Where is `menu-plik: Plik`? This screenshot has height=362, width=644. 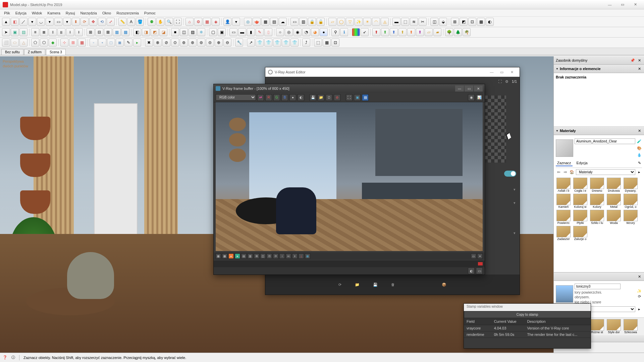 menu-plik: Plik is located at coordinates (7, 13).